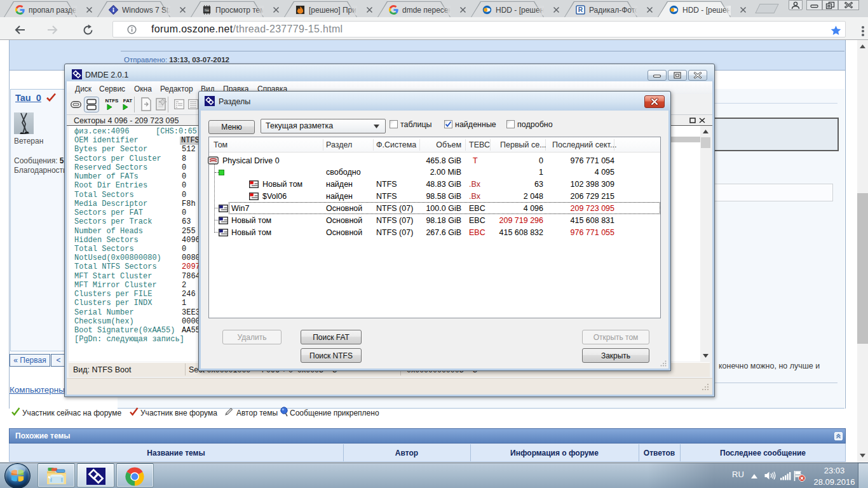 The image size is (868, 488). What do you see at coordinates (581, 10) in the screenshot?
I see `svg-text: R` at bounding box center [581, 10].